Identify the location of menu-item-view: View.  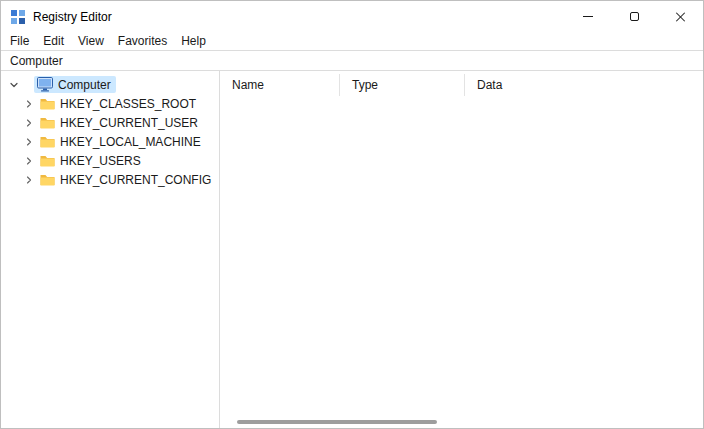
(91, 41).